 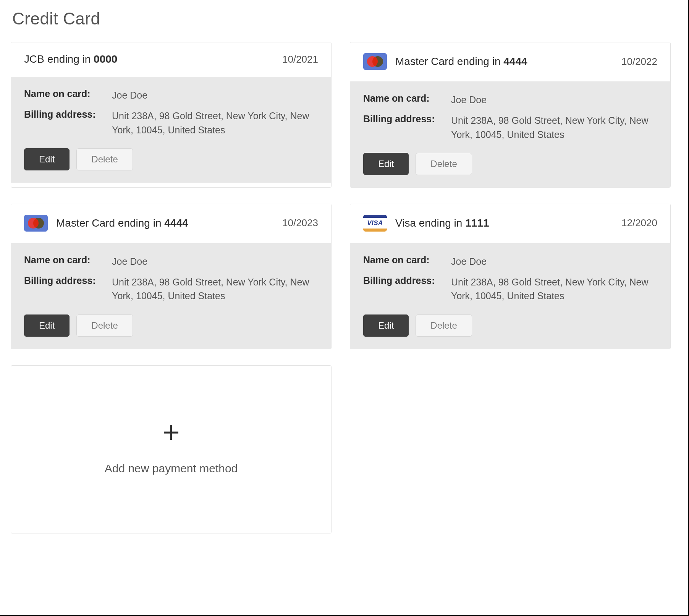 What do you see at coordinates (171, 60) in the screenshot?
I see `card-header: JCB ending in 0000 10/2021` at bounding box center [171, 60].